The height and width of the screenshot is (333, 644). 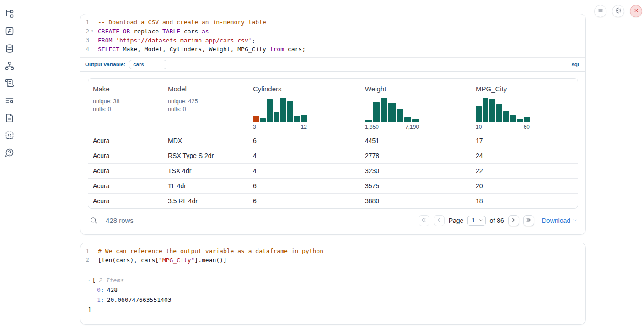 What do you see at coordinates (524, 141) in the screenshot?
I see `table-cell: 17` at bounding box center [524, 141].